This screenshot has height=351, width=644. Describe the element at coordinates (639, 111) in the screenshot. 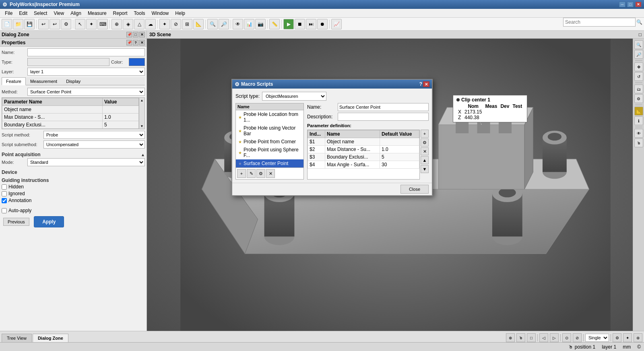

I see `rt-measure: 📐` at that location.